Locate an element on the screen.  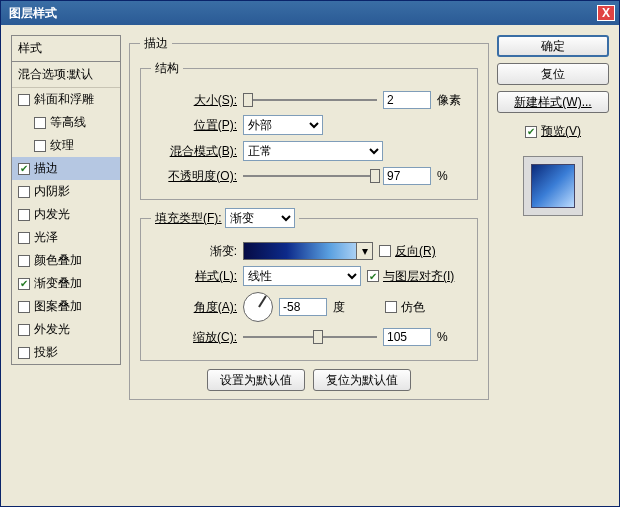
reverse-checkbox: 反向(R) is located at coordinates (408, 252).